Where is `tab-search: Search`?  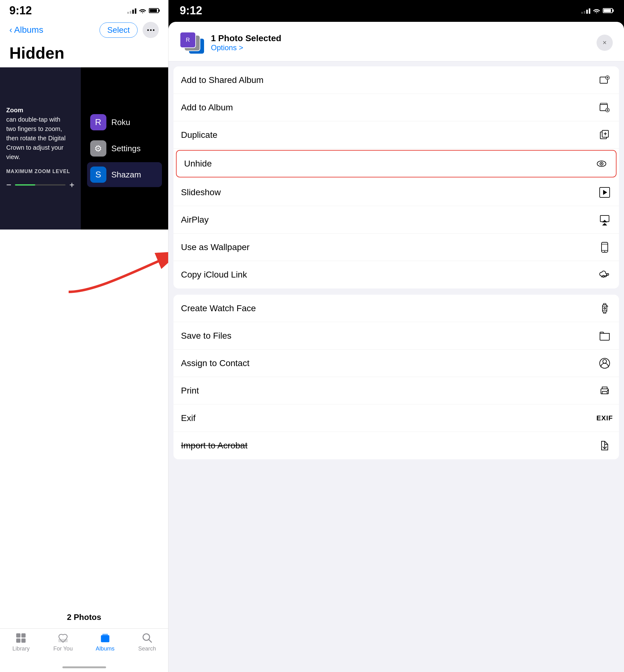 tab-search: Search is located at coordinates (147, 642).